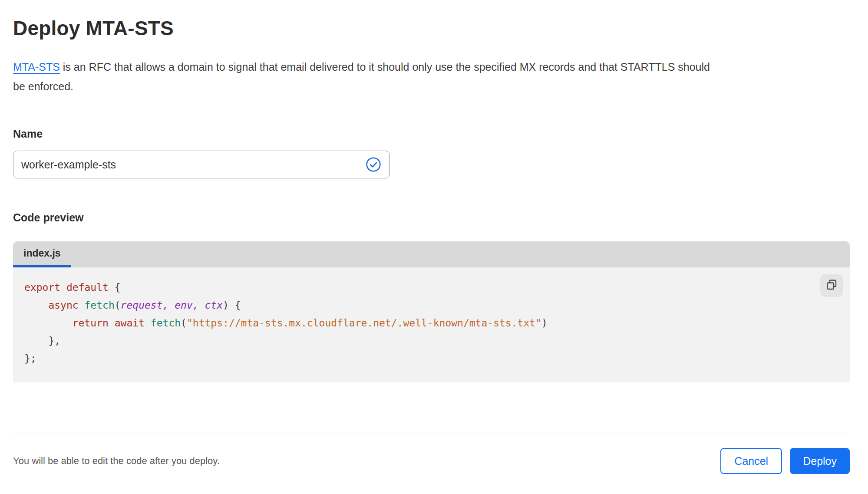  I want to click on tab-index-js: index.js, so click(42, 254).